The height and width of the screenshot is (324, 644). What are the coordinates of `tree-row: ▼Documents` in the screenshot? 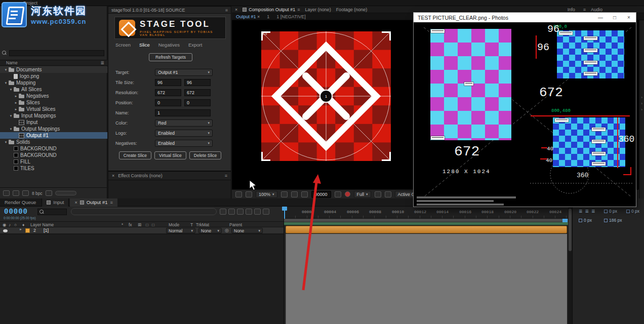 It's located at (54, 70).